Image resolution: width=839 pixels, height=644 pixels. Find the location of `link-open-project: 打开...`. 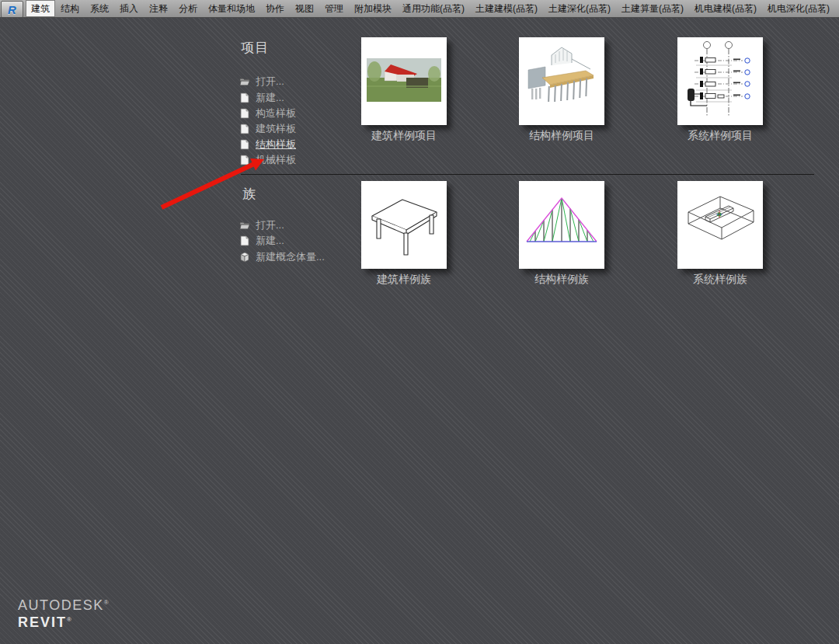

link-open-project: 打开... is located at coordinates (262, 81).